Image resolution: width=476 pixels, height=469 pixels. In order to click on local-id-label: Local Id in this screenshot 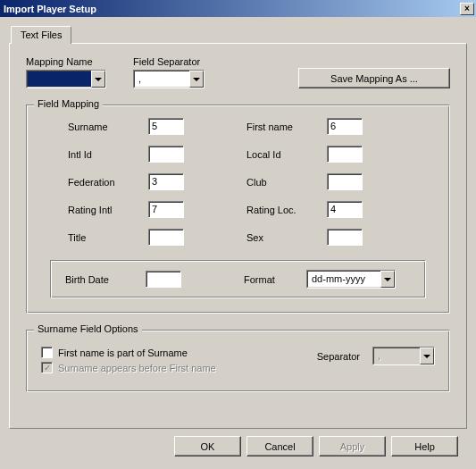, I will do `click(287, 155)`.